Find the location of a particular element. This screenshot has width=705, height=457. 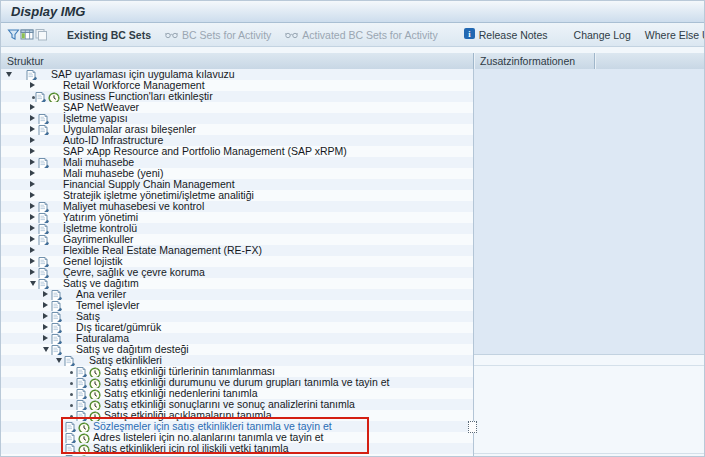

where-else-used-button: Where Else Used is located at coordinates (672, 35).